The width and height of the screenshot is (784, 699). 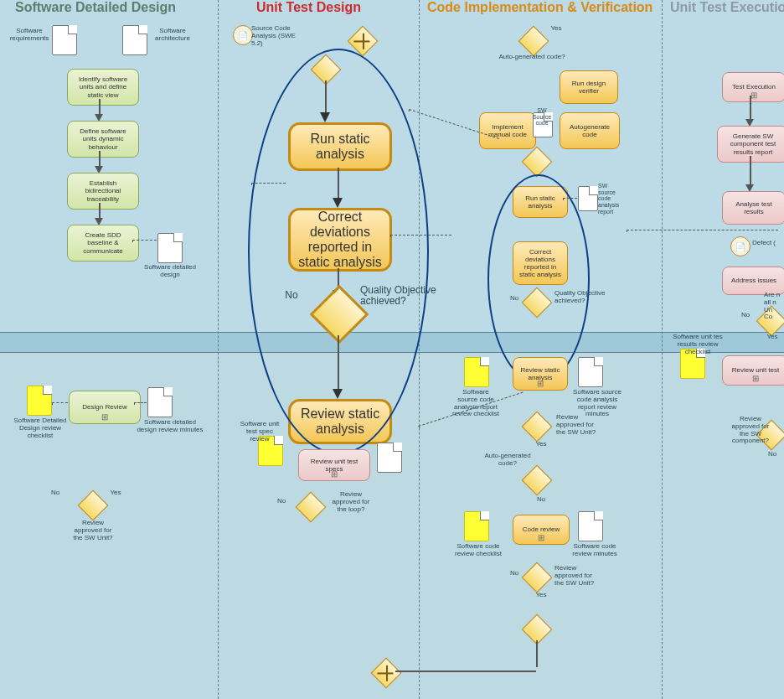 What do you see at coordinates (170, 272) in the screenshot?
I see `label-sdd-output: Software detaileddesign` at bounding box center [170, 272].